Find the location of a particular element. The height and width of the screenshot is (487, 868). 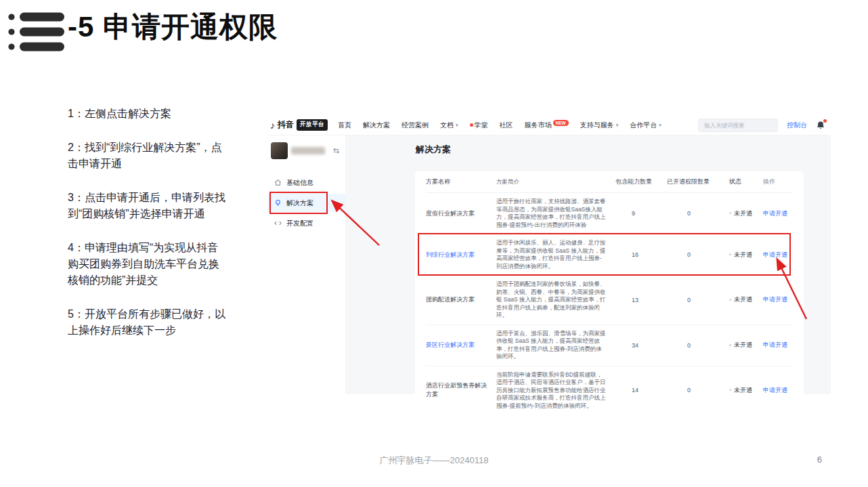

search-input is located at coordinates (742, 125).